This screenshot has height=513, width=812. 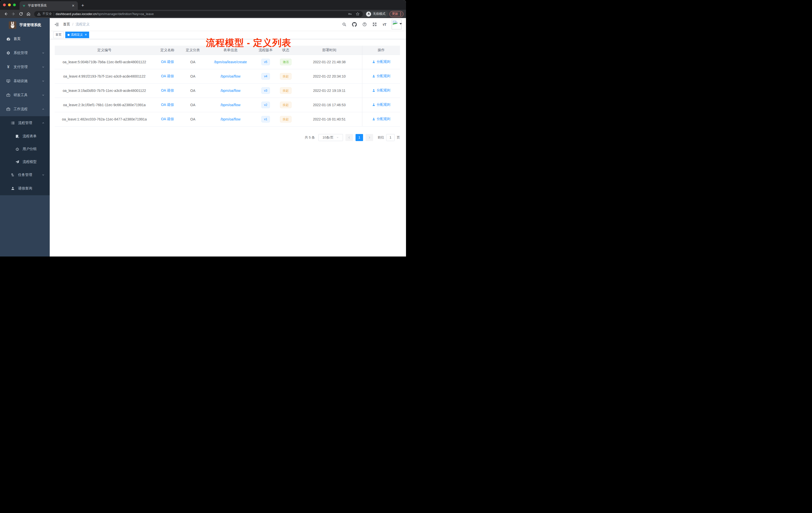 What do you see at coordinates (47, 14) in the screenshot?
I see `security-label: 不安全` at bounding box center [47, 14].